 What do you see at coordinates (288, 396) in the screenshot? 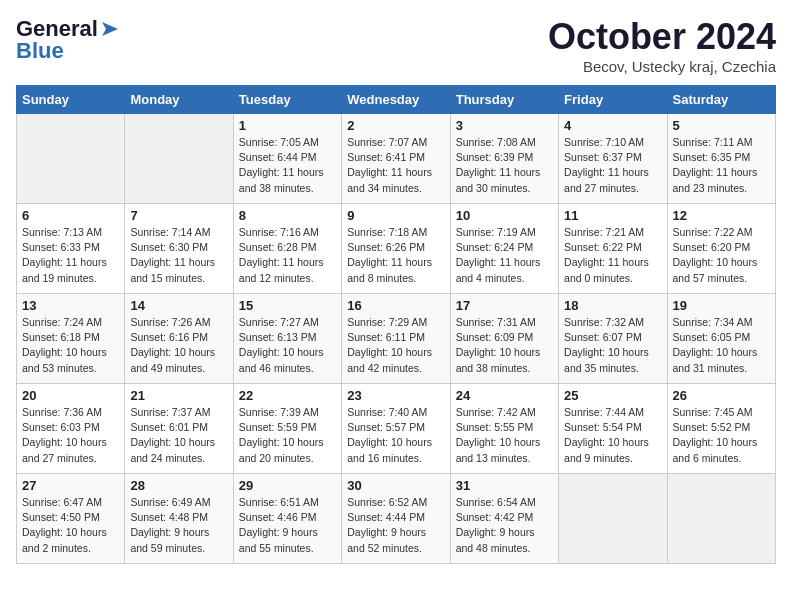
I see `day-number: 22` at bounding box center [288, 396].